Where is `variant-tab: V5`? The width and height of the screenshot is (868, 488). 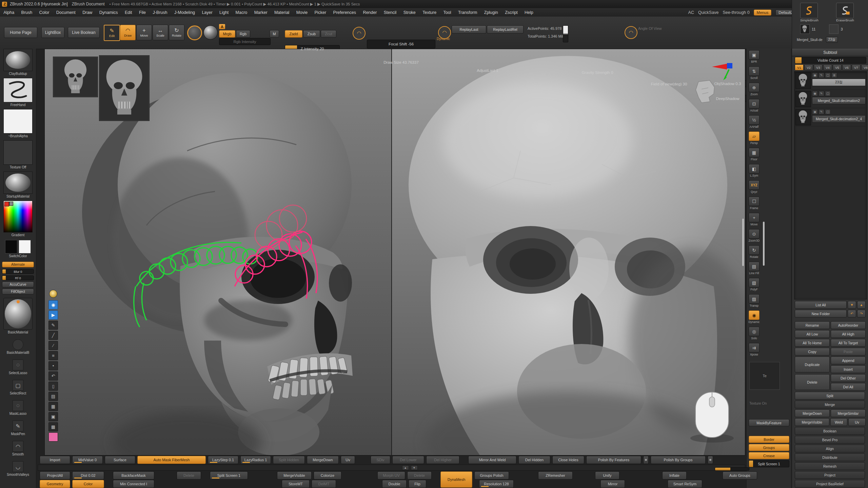
variant-tab: V5 is located at coordinates (837, 67).